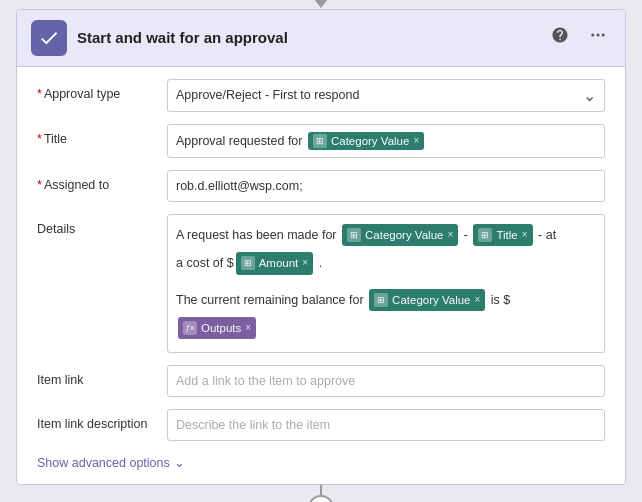 Image resolution: width=642 pixels, height=502 pixels. What do you see at coordinates (560, 35) in the screenshot?
I see `help-icon` at bounding box center [560, 35].